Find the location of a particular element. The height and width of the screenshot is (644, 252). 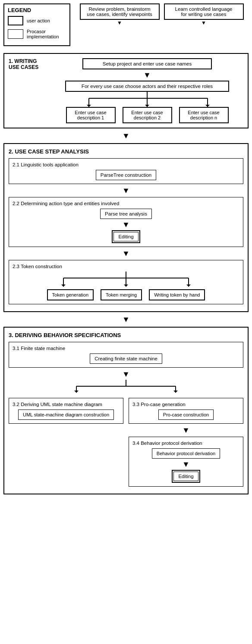

section2-title: 2. USE CASE STEP ANALYSIS is located at coordinates (126, 152).